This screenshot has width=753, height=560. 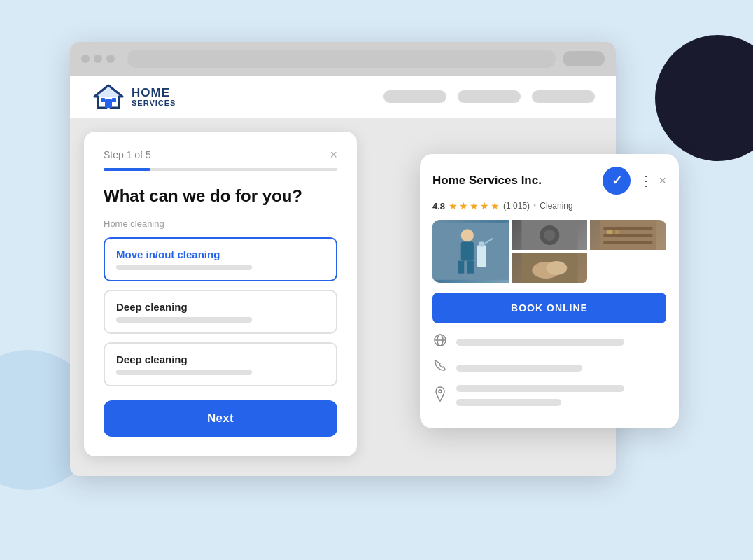 I want to click on logo-home-label: HOME, so click(x=154, y=92).